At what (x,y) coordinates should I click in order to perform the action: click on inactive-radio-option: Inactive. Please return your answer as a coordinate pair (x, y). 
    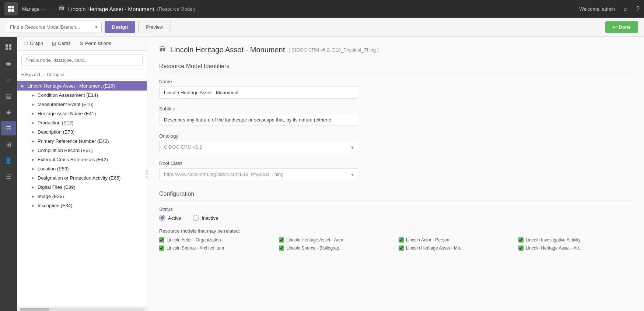
    Looking at the image, I should click on (206, 218).